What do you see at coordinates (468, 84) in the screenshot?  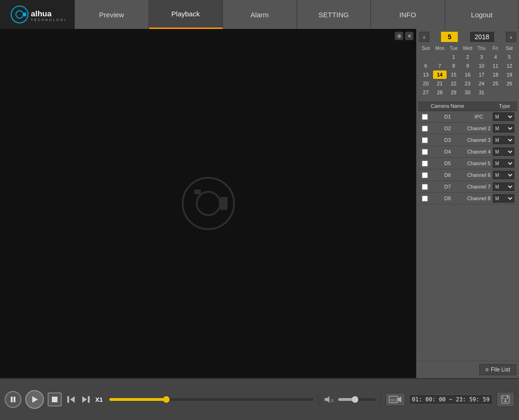 I see `calendar-day-23: 23` at bounding box center [468, 84].